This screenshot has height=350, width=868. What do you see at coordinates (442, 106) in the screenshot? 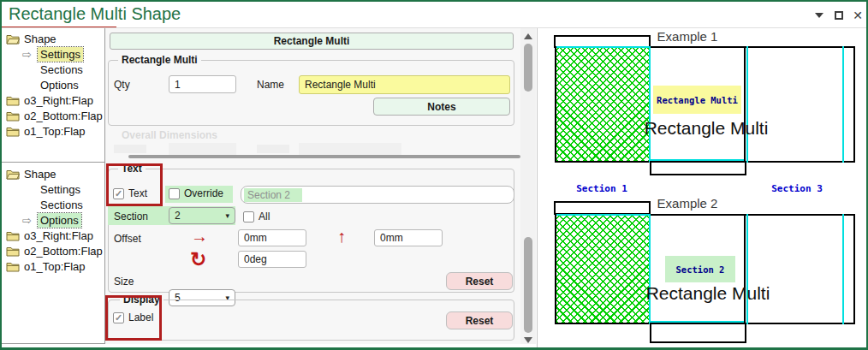
I see `notes-button: Notes` at bounding box center [442, 106].